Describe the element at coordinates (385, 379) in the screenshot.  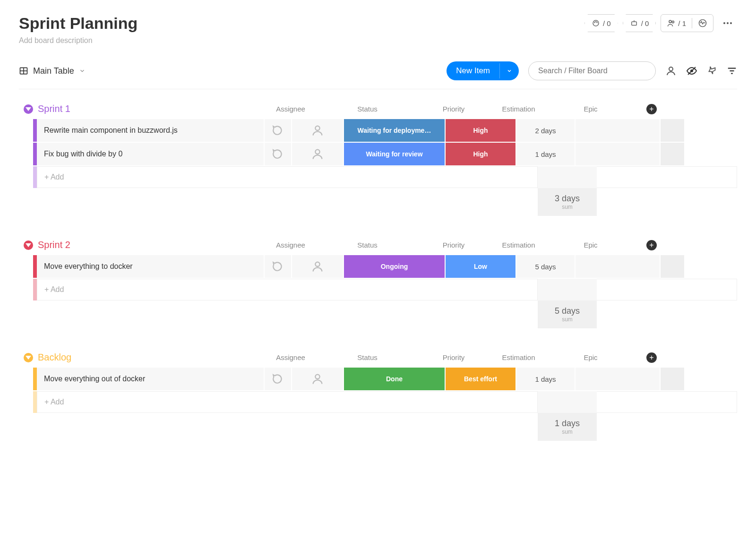
I see `table-row: Move everything out of docker Done Best …` at that location.